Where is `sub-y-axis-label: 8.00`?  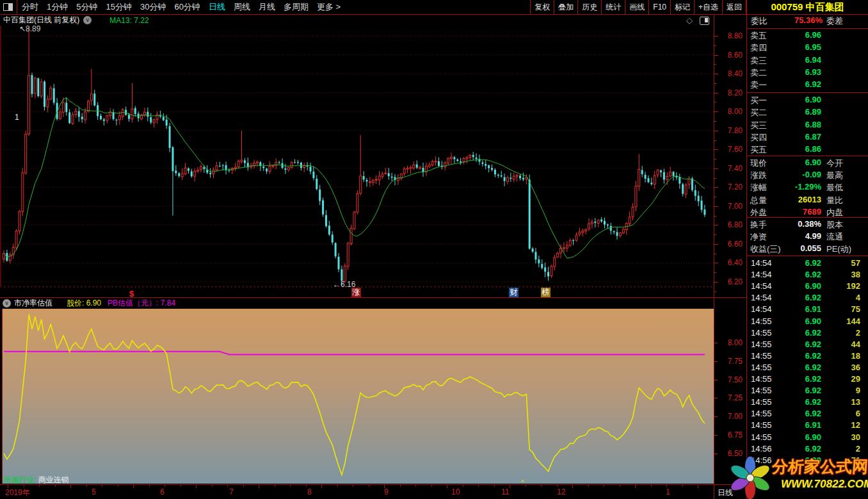 sub-y-axis-label: 8.00 is located at coordinates (730, 343).